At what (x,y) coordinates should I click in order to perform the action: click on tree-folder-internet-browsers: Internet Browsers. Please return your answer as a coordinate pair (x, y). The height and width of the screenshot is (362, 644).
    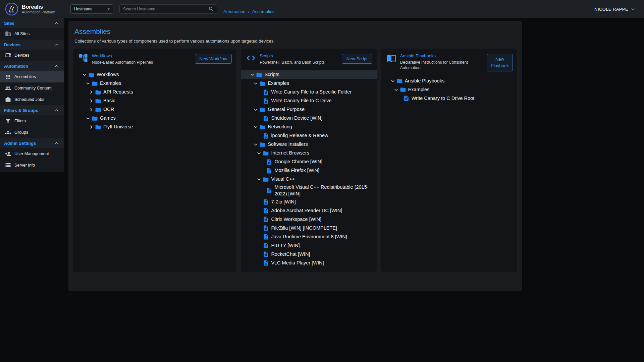
    Looking at the image, I should click on (309, 153).